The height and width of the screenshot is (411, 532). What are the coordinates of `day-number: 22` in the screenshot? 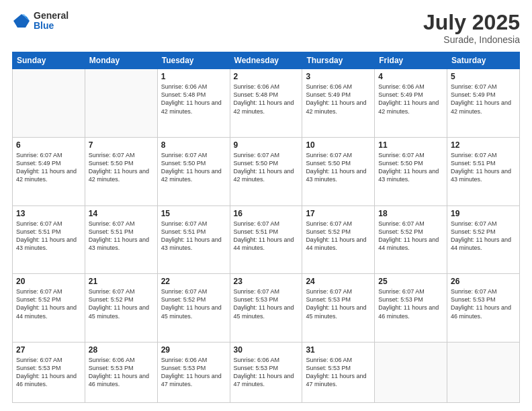 It's located at (193, 281).